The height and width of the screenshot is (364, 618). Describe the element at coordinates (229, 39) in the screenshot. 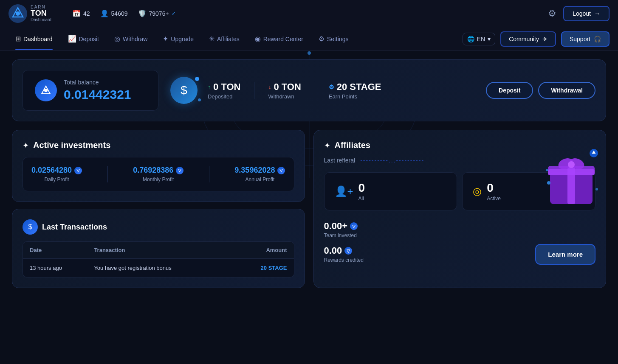

I see `nav-affiliates-label: Affiliates` at that location.